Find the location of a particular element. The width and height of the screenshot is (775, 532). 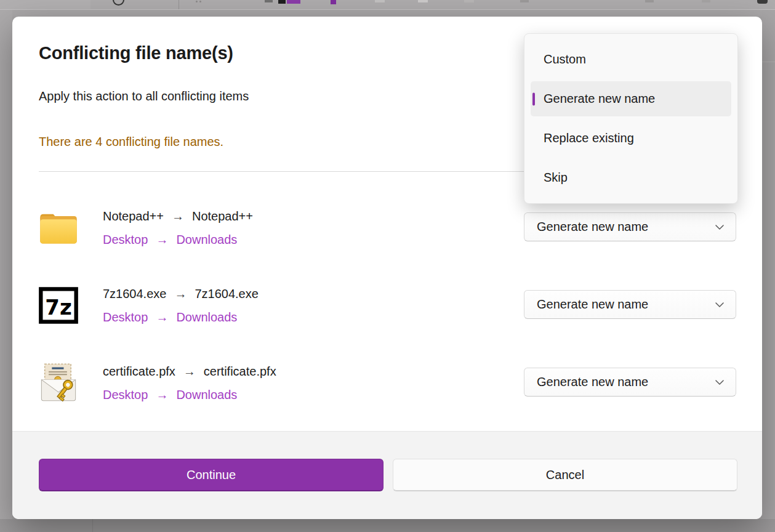

conflict-warning-text: There are 4 conflicting file names. is located at coordinates (131, 142).